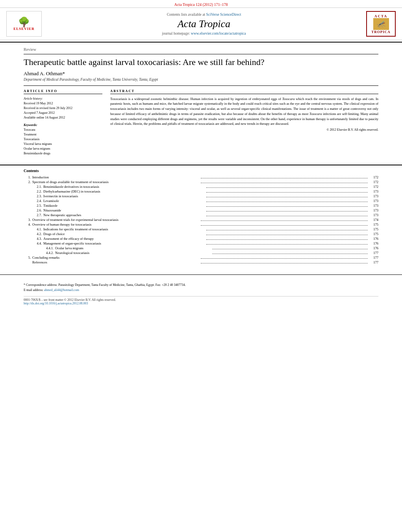  Describe the element at coordinates (201, 62) in the screenshot. I see `article-title: Therapeutic battle against larval toxoca…` at that location.